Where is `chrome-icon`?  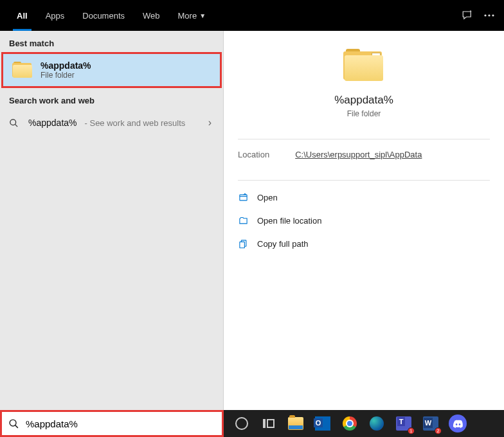 chrome-icon is located at coordinates (350, 424).